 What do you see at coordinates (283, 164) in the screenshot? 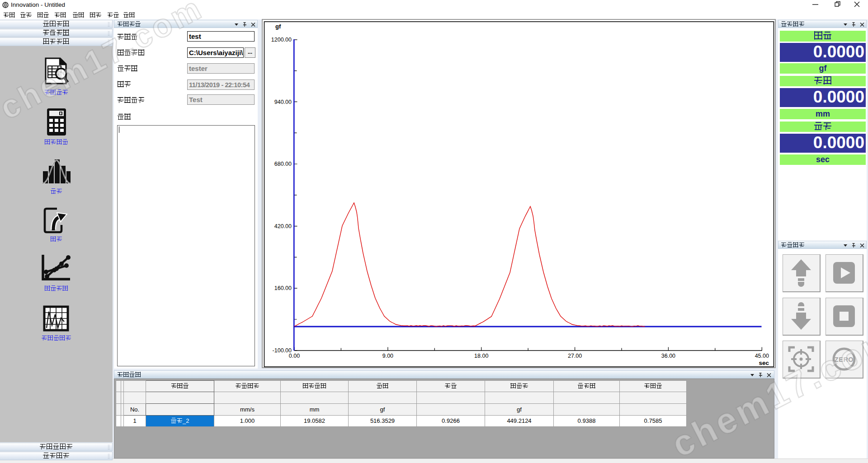
I see `svg-text: 680.00` at bounding box center [283, 164].